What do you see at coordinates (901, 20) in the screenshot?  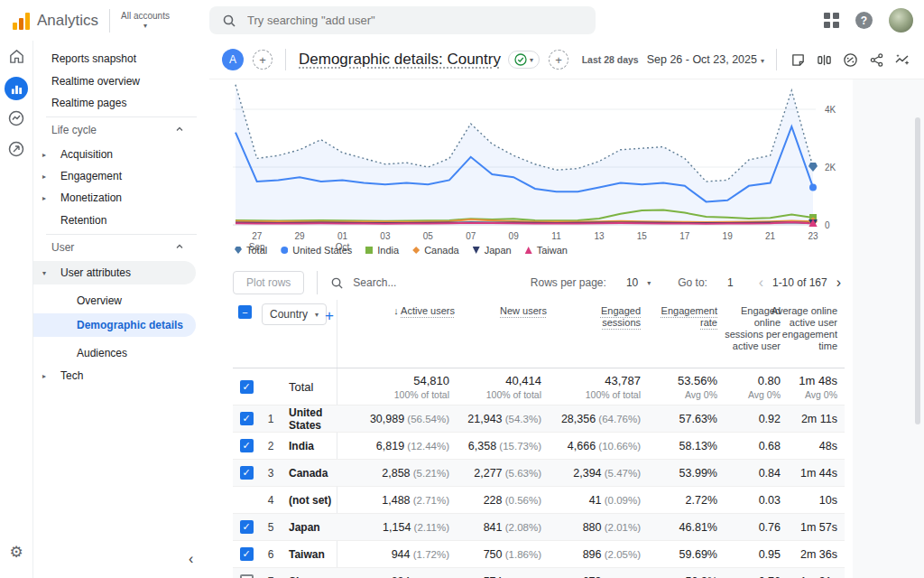 I see `user-avatar` at bounding box center [901, 20].